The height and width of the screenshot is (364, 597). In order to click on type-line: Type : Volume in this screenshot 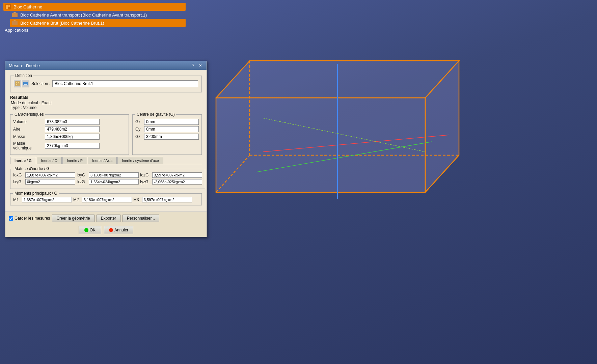, I will do `click(106, 108)`.